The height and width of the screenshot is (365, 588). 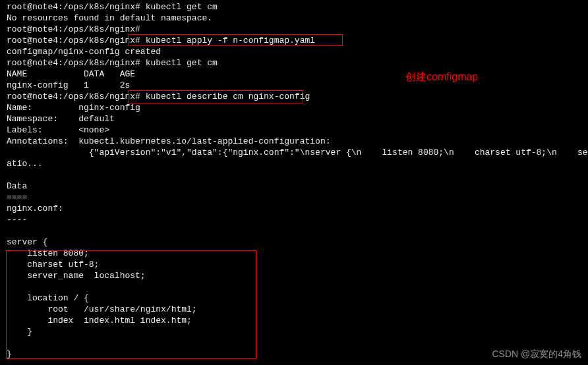 I want to click on terminal-line: Namespace: default, so click(x=297, y=119).